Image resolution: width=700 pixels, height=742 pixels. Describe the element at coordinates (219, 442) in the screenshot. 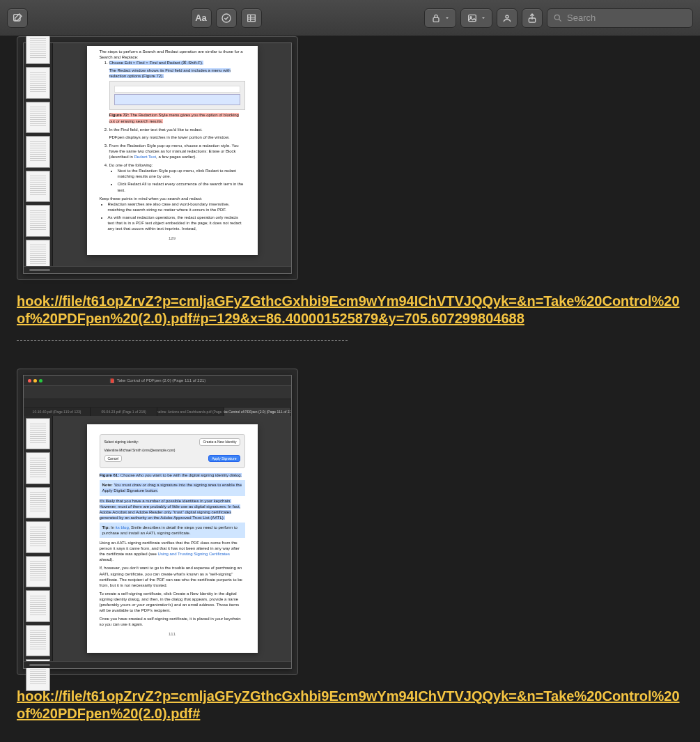

I see `dialog-button: Create a New Identity` at that location.